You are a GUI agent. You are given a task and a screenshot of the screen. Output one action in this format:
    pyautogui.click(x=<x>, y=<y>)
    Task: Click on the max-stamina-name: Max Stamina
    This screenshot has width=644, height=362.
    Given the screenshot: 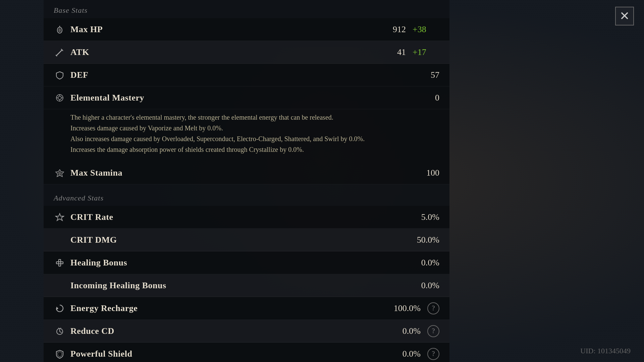 What is the action you would take?
    pyautogui.click(x=235, y=173)
    